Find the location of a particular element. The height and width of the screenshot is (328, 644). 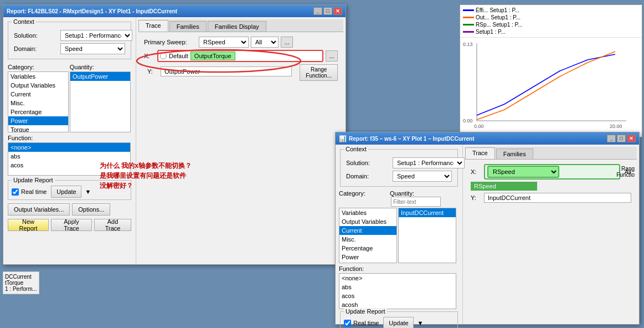

quantity-list: OutputPower is located at coordinates (100, 102).